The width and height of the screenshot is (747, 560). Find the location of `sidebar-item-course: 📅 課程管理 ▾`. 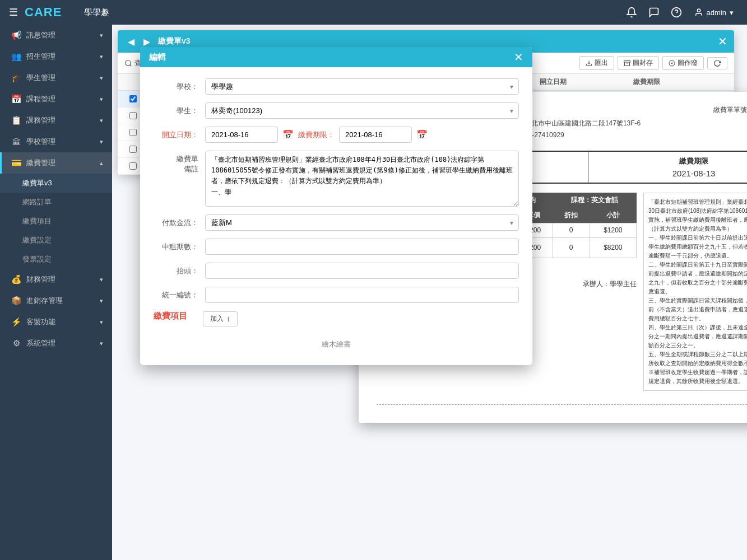

sidebar-item-course: 📅 課程管理 ▾ is located at coordinates (56, 99).